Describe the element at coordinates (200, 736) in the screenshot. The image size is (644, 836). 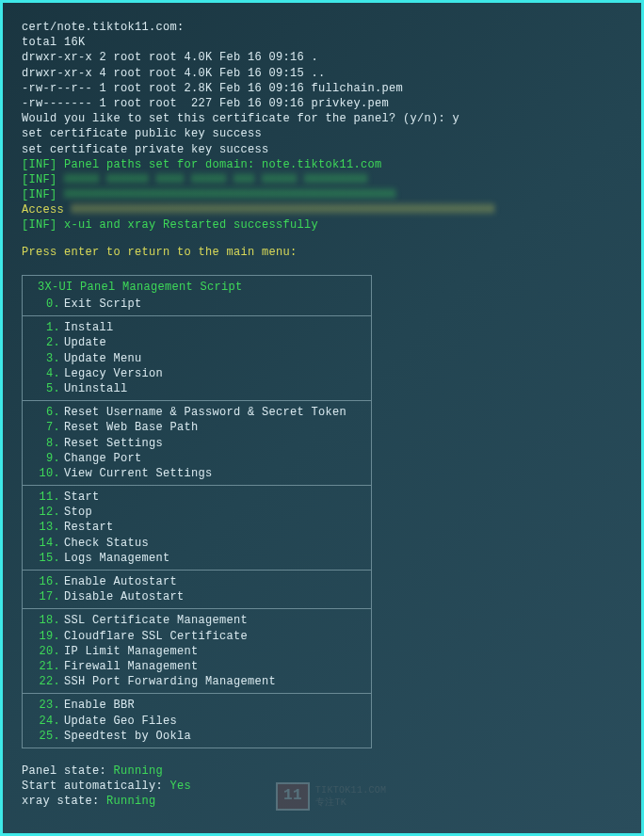
I see `menu-item-speedtest: 25.Speedtest by Ookla` at that location.